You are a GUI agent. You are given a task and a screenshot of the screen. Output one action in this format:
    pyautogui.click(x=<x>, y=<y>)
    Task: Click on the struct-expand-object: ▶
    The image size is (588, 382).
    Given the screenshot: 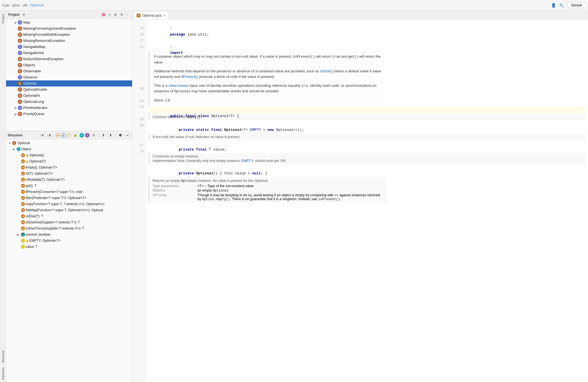 What is the action you would take?
    pyautogui.click(x=14, y=149)
    